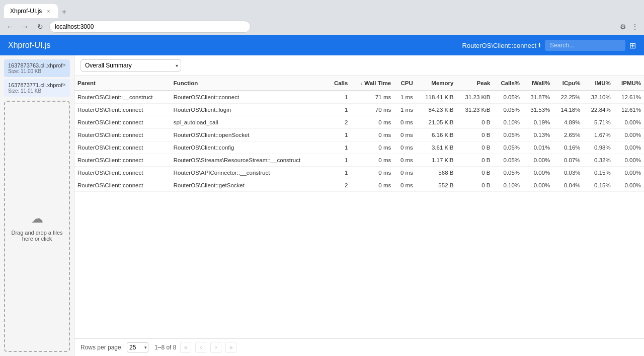 This screenshot has width=644, height=356. What do you see at coordinates (475, 185) in the screenshot?
I see `cell-peak-7: 0 B` at bounding box center [475, 185].